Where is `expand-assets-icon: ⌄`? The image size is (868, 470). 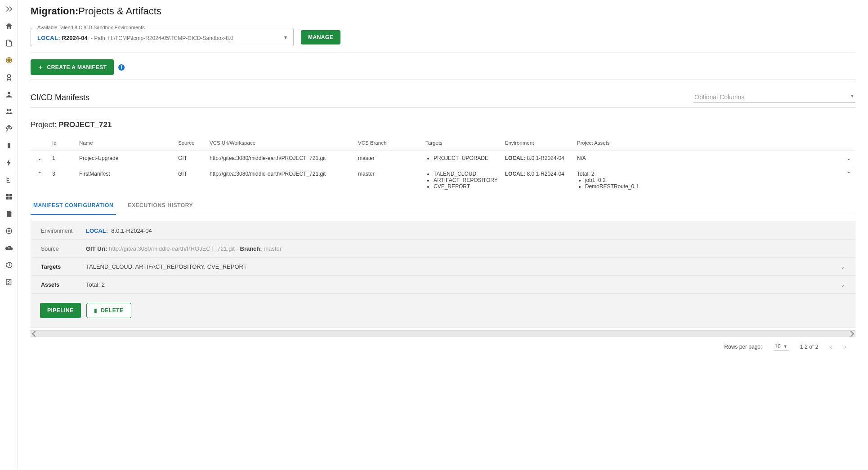
expand-assets-icon: ⌄ is located at coordinates (843, 285).